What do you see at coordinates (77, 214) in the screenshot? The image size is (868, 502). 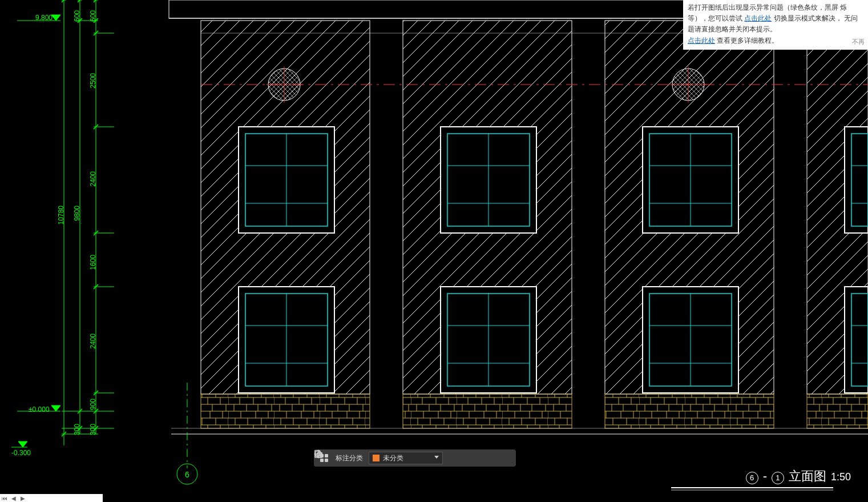 I see `dim-9800b: 9800` at bounding box center [77, 214].